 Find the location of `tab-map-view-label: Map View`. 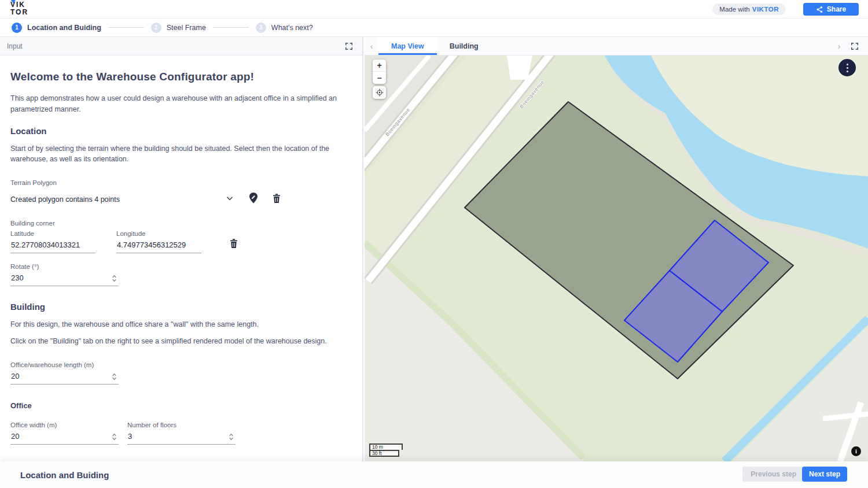

tab-map-view-label: Map View is located at coordinates (407, 46).